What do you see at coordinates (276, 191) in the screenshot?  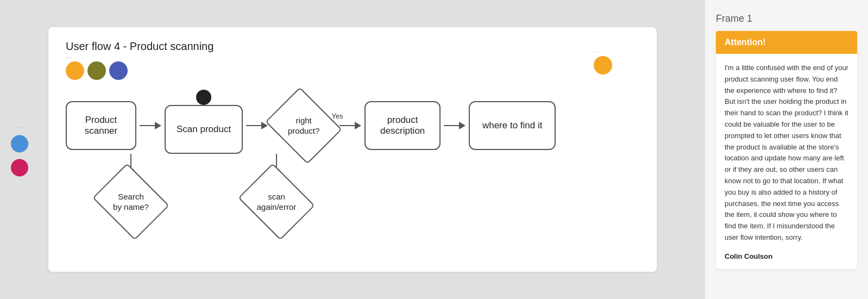 I see `branch-scan-product: scanagain/error` at bounding box center [276, 191].